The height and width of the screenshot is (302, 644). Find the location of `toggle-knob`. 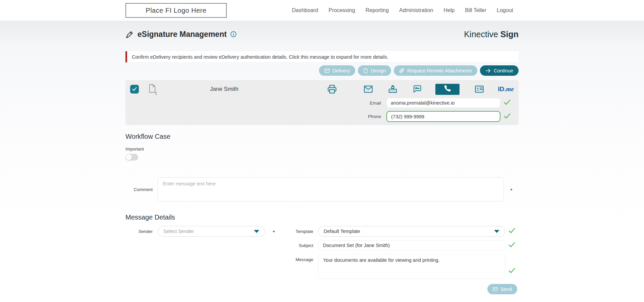

toggle-knob is located at coordinates (129, 157).